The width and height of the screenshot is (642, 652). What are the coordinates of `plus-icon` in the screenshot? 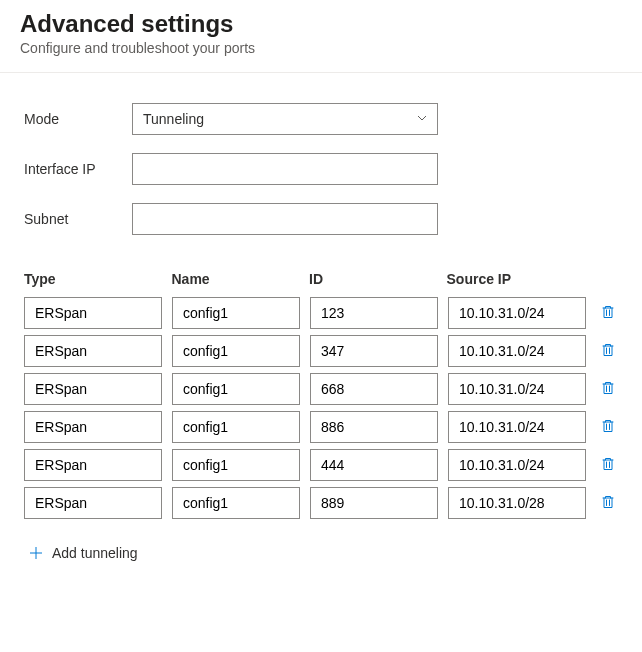 It's located at (36, 553).